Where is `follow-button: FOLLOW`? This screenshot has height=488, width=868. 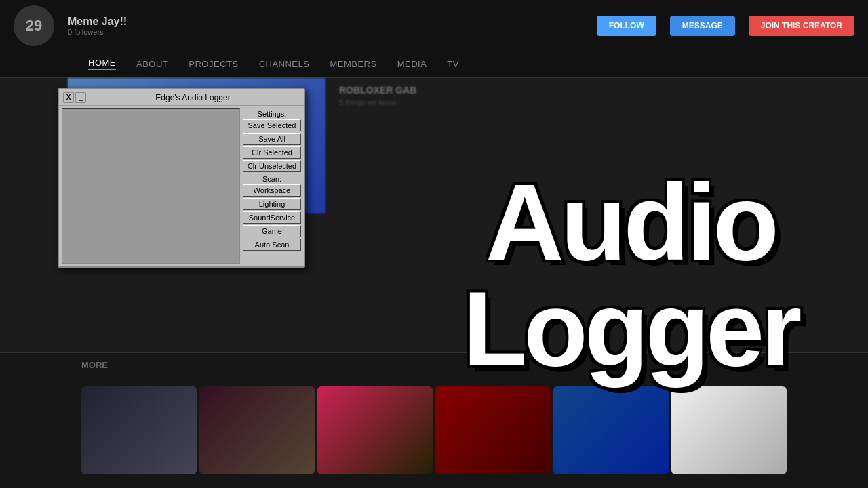 follow-button: FOLLOW is located at coordinates (627, 26).